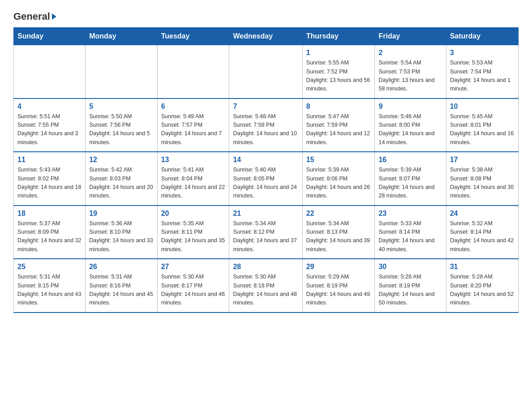 The height and width of the screenshot is (411, 532). What do you see at coordinates (482, 72) in the screenshot?
I see `calendar-cell: 3Sunrise: 5:53 AM Sunset: 7:54 PM Daylig…` at bounding box center [482, 72].